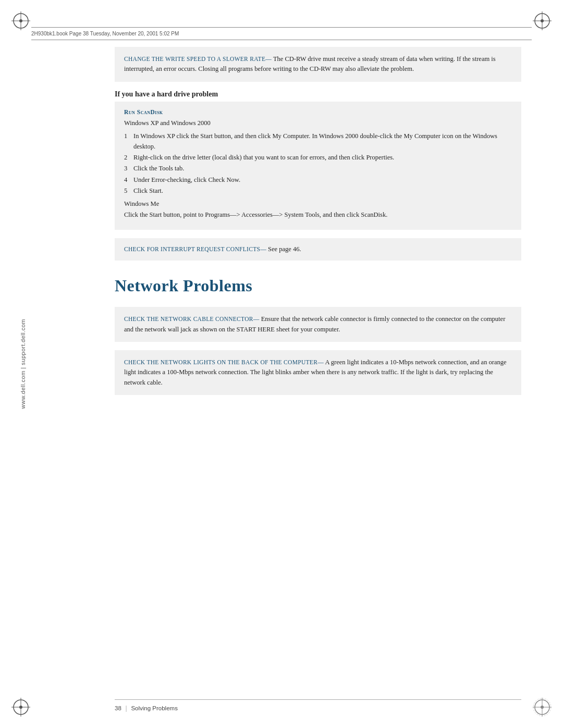 The height and width of the screenshot is (728, 563). I want to click on scandisk-step-3: 3 Click the Tools tab., so click(318, 169).